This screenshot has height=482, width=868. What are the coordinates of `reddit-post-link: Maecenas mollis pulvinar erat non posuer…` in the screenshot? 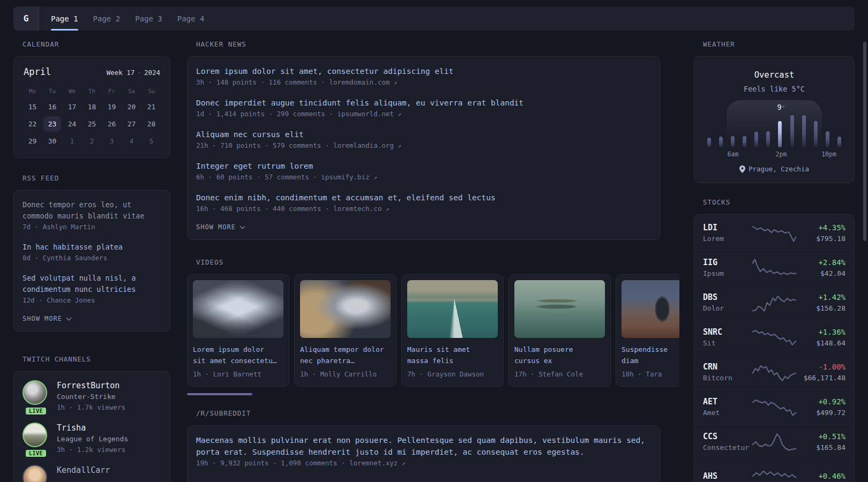 It's located at (423, 446).